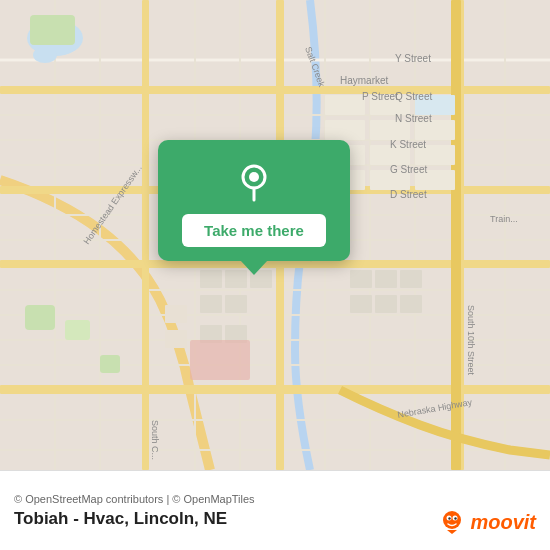  What do you see at coordinates (275, 510) in the screenshot?
I see `bottom-info-bar: © OpenStreetMap contributors | © OpenMap…` at bounding box center [275, 510].